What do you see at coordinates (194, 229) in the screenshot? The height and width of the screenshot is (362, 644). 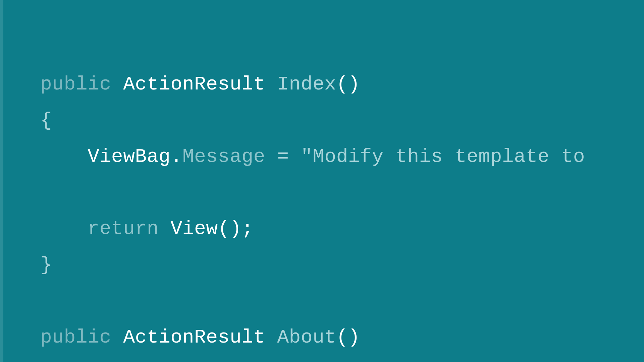 I see `view-method-call: View` at bounding box center [194, 229].